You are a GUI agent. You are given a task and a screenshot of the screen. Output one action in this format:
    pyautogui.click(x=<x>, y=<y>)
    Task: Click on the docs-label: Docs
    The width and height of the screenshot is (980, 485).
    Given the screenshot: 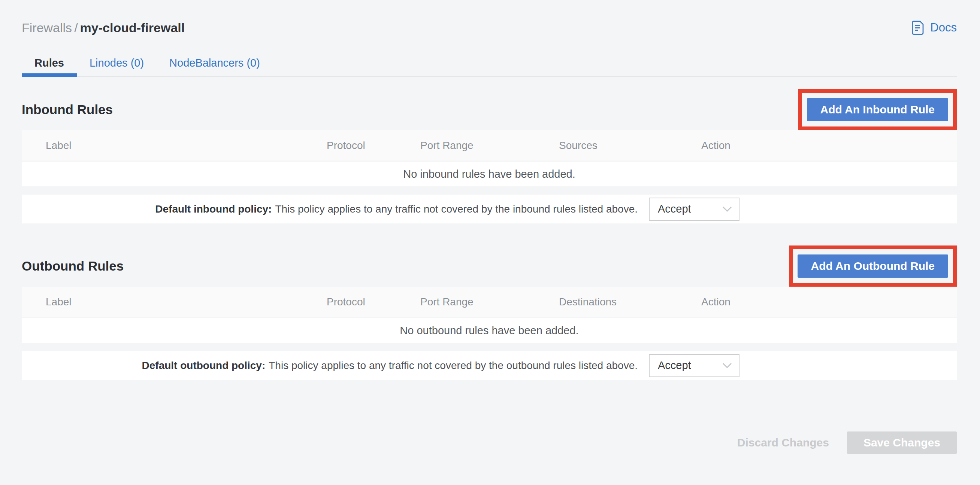 What is the action you would take?
    pyautogui.click(x=943, y=28)
    